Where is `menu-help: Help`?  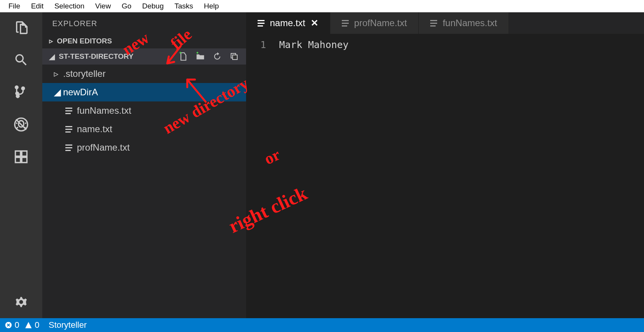
menu-help: Help is located at coordinates (211, 6).